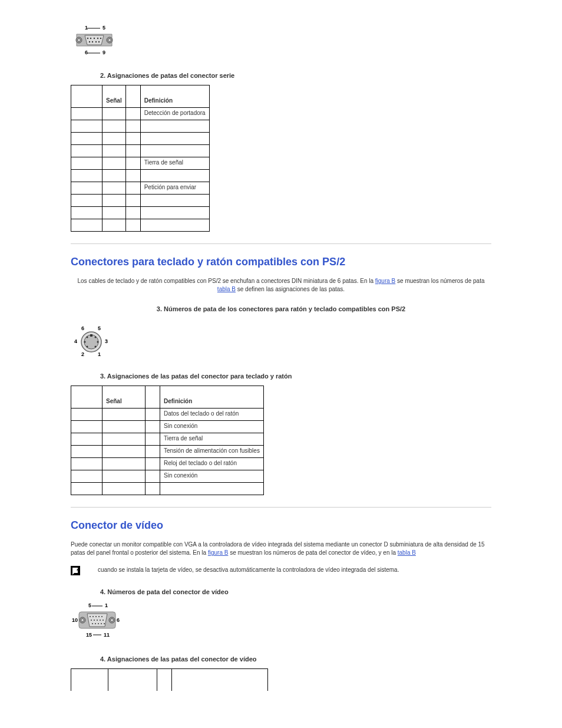 The width and height of the screenshot is (562, 728). Describe the element at coordinates (296, 659) in the screenshot. I see `video-table-caption: 4. Asignaciones de las patas del conecto…` at that location.